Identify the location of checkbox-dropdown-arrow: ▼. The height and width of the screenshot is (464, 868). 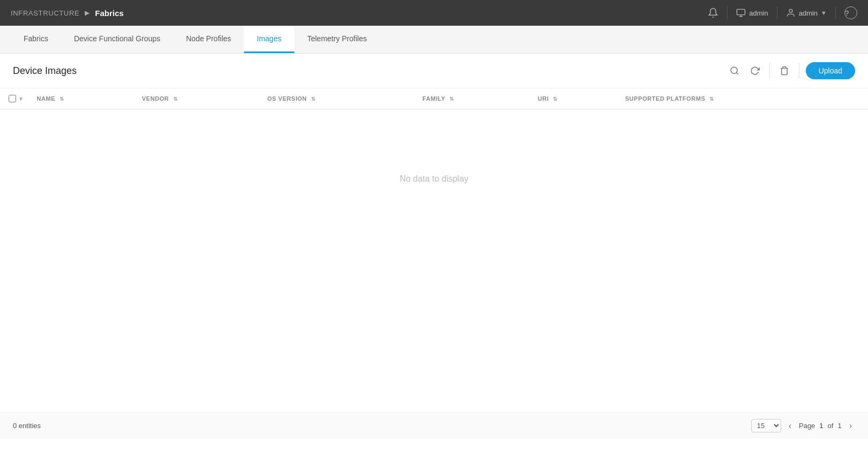
(21, 99).